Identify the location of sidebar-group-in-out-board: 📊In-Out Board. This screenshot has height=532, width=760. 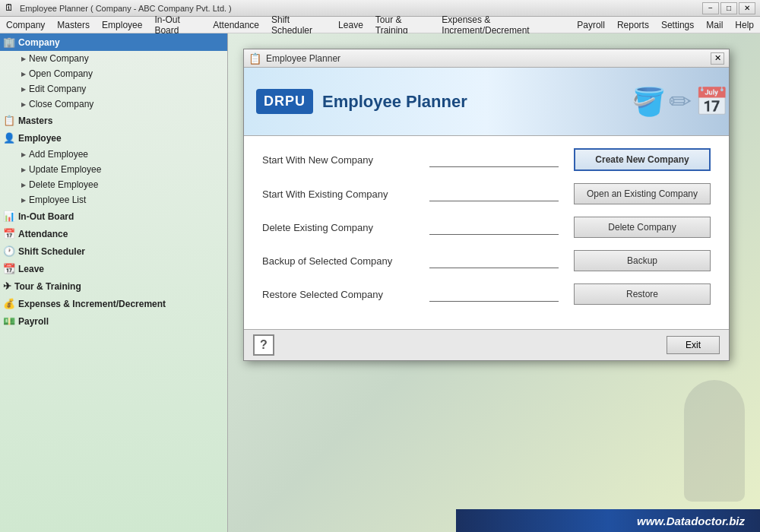
(114, 216).